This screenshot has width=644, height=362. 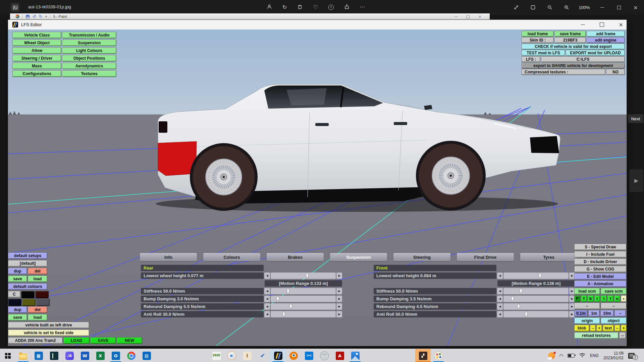 What do you see at coordinates (269, 7) in the screenshot?
I see `edit-person-icon` at bounding box center [269, 7].